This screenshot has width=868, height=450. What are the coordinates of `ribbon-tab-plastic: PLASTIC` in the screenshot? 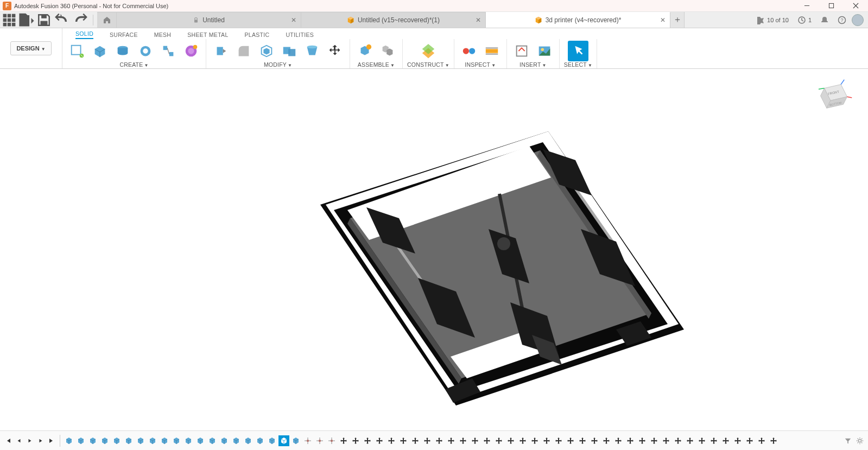 It's located at (257, 35).